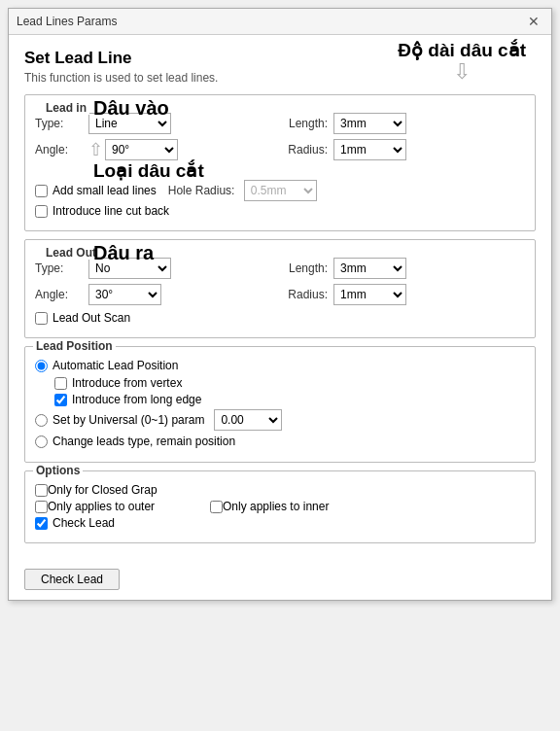 The image size is (560, 731). What do you see at coordinates (41, 191) in the screenshot?
I see `add-small-checkbox` at bounding box center [41, 191].